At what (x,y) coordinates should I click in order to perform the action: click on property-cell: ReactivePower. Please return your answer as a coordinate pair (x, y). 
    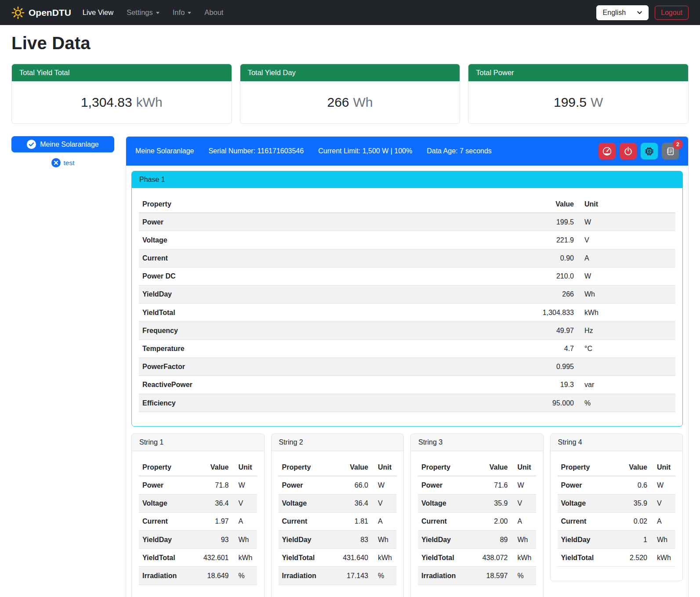
    Looking at the image, I should click on (325, 385).